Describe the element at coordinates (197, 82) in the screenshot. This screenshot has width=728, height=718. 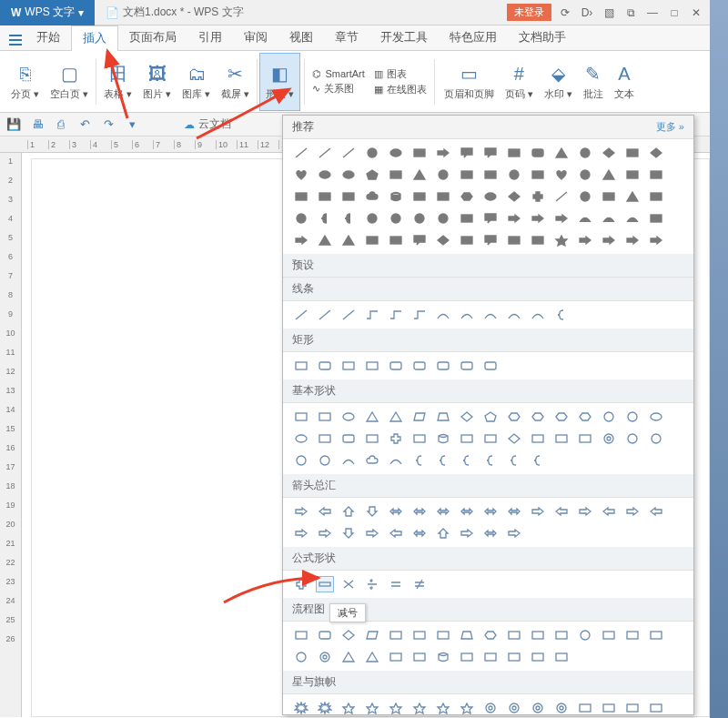
I see `ribbon-图库 ▾: 🗂图库 ▾` at that location.